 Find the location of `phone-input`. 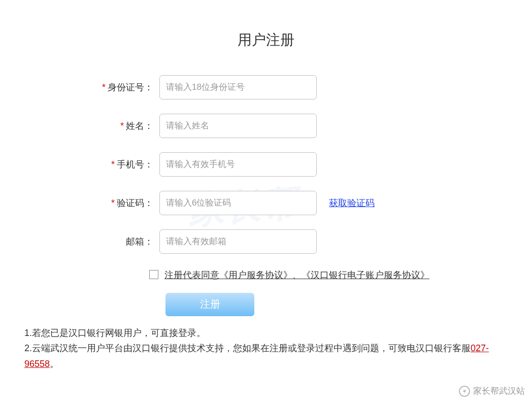

phone-input is located at coordinates (238, 164).